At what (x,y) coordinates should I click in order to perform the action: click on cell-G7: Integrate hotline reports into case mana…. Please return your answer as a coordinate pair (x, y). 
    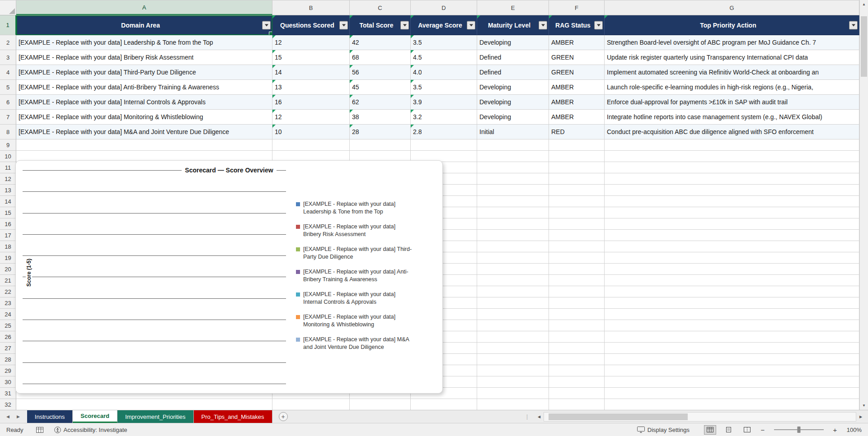
    Looking at the image, I should click on (732, 117).